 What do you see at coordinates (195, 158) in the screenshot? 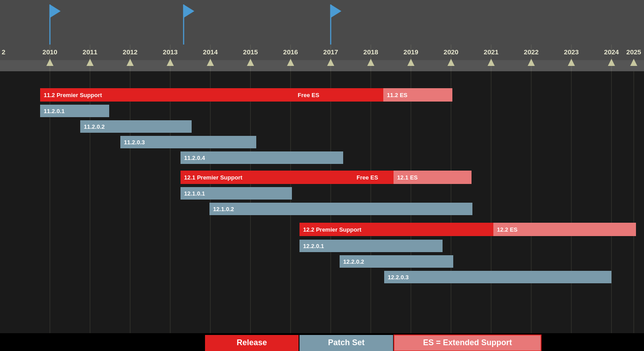
I see `bar-label-11-2-0-4: 11.2.0.4` at bounding box center [195, 158].